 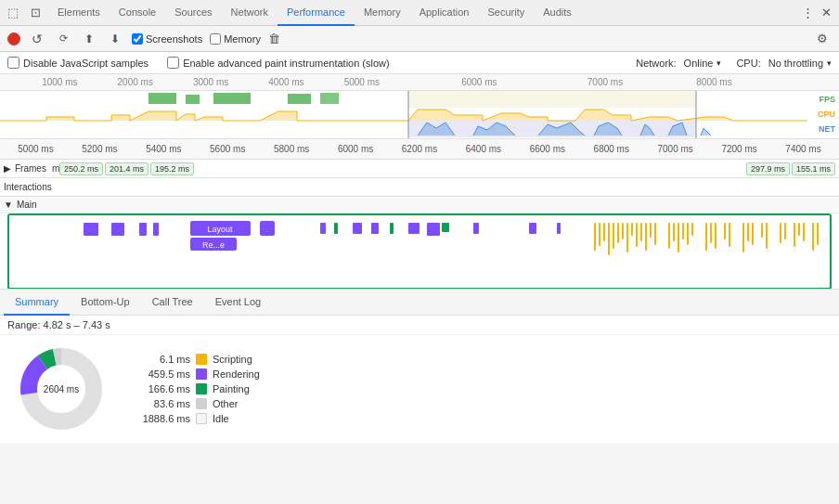 I want to click on upload-button: ⬆, so click(x=89, y=39).